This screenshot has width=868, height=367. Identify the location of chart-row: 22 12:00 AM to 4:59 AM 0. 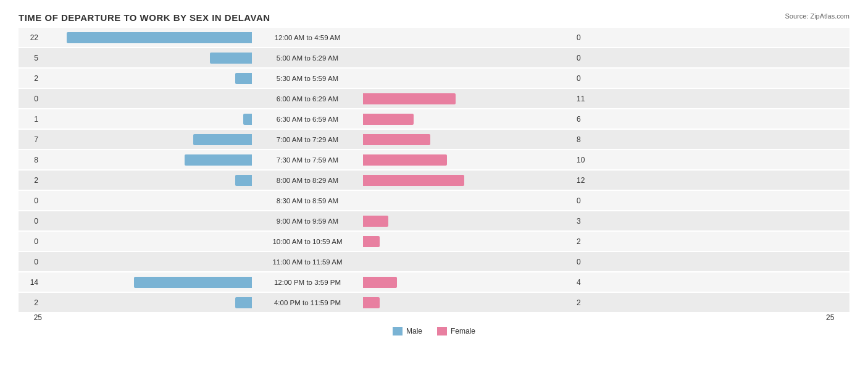
(434, 37).